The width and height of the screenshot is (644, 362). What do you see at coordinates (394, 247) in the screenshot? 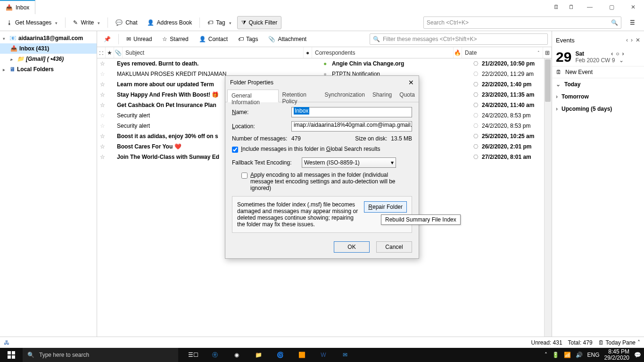
I see `cancel-button: Cancel` at bounding box center [394, 247].